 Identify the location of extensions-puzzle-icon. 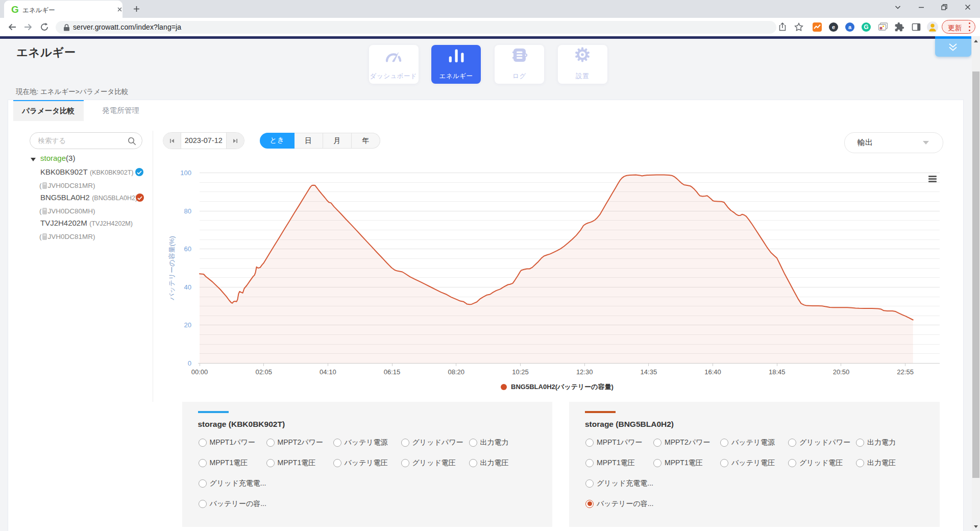
(899, 27).